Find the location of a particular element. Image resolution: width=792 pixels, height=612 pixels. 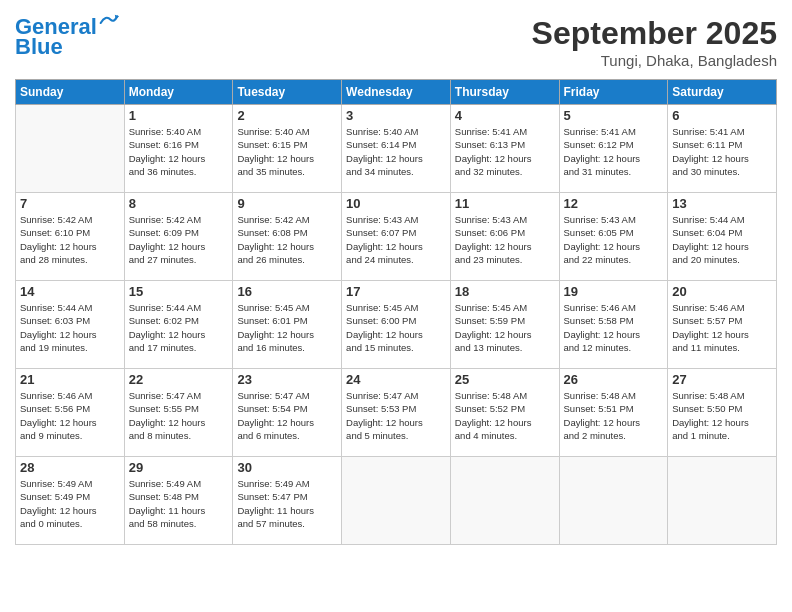

week-row-4: 28Sunrise: 5:49 AM Sunset: 5:49 PM Dayli… is located at coordinates (396, 501).